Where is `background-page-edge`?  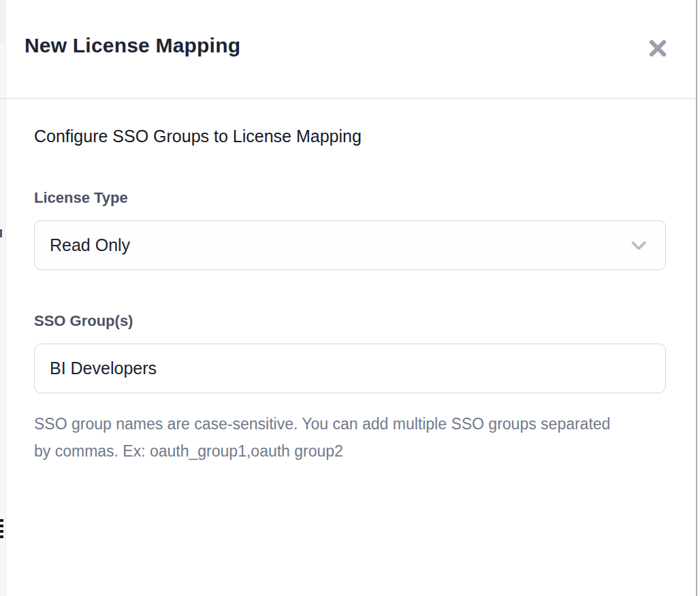 background-page-edge is located at coordinates (3, 298).